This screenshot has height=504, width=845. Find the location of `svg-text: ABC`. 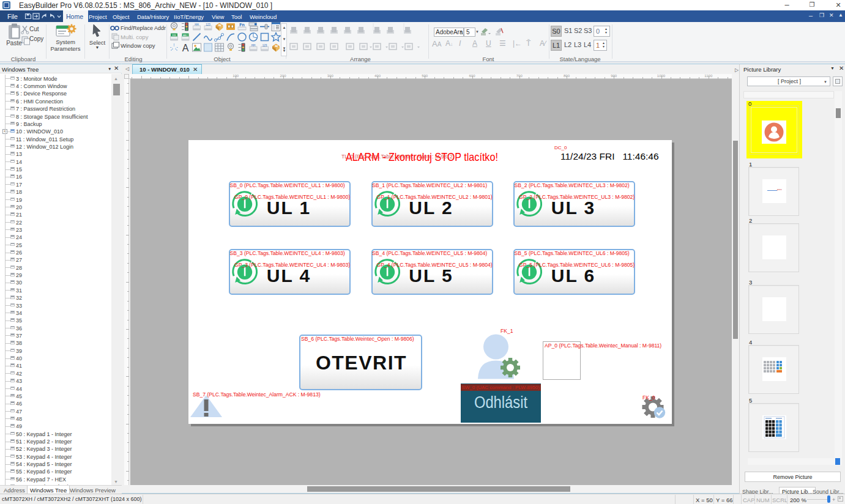

svg-text: ABC is located at coordinates (185, 35).